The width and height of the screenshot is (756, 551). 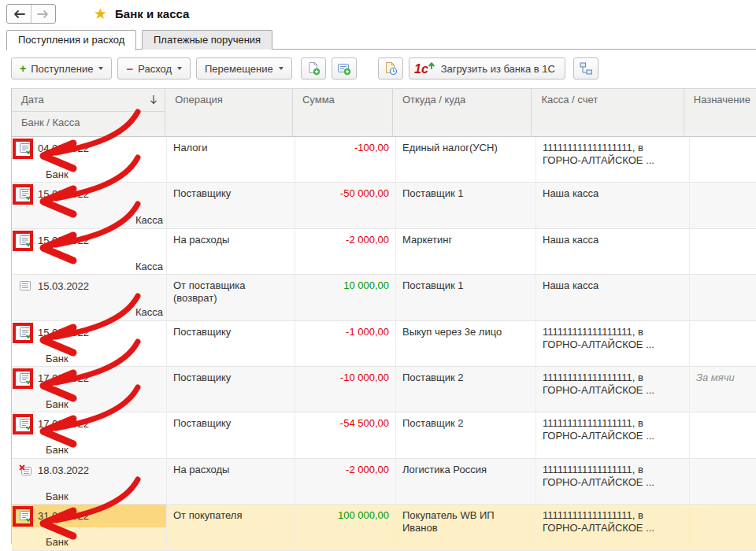 I want to click on purpose-cell: За мячи, so click(x=723, y=389).